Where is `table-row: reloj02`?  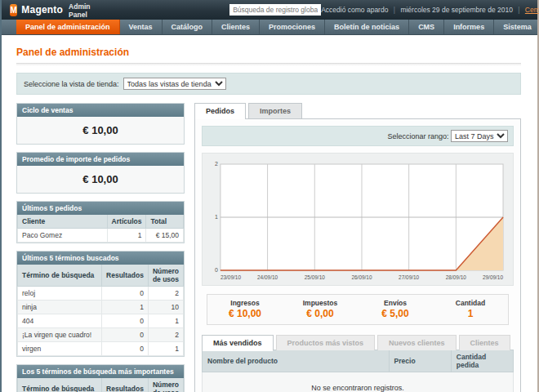
table-row: reloj02 is located at coordinates (101, 294).